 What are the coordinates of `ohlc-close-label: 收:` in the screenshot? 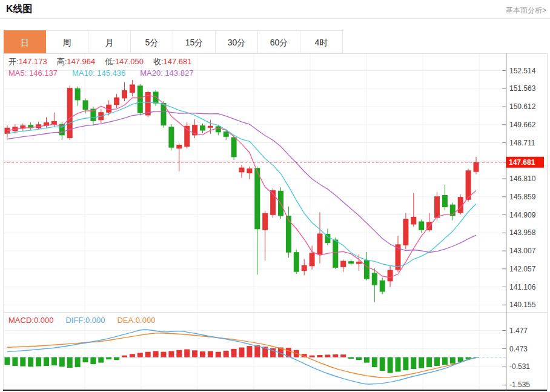 It's located at (159, 62).